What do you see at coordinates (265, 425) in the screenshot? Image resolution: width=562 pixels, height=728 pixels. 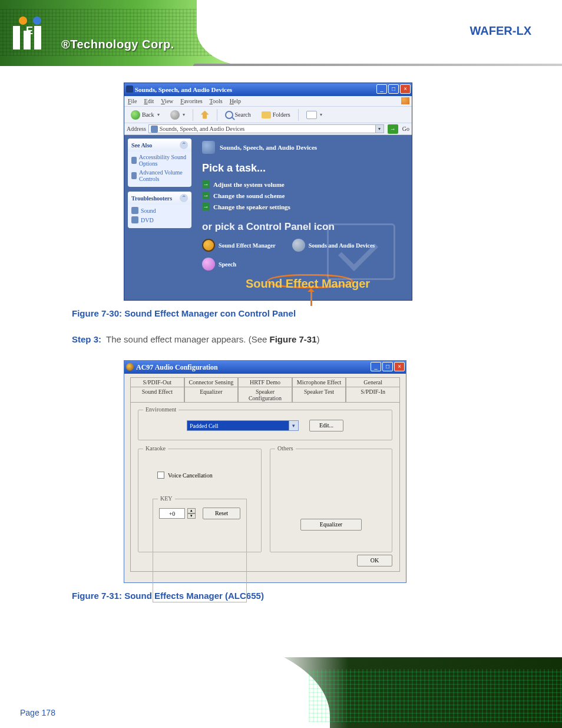 I see `environment-group: Environment Padded Cell ▾ Edit...` at bounding box center [265, 425].